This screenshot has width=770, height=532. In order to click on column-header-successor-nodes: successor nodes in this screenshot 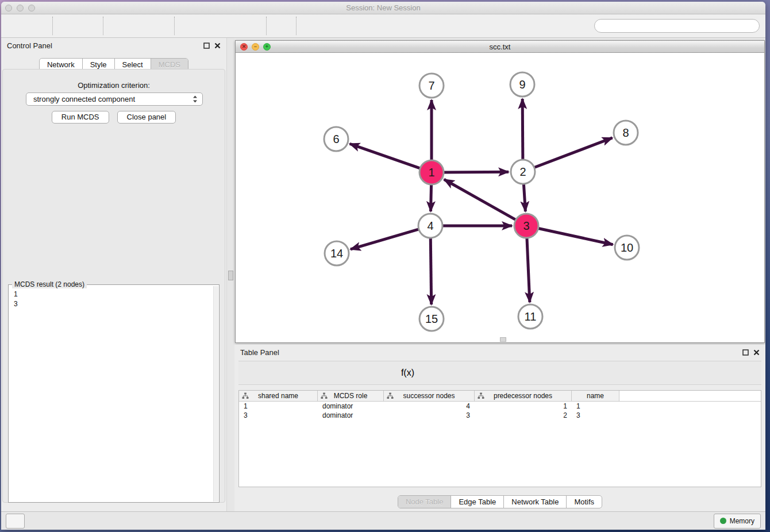, I will do `click(429, 396)`.